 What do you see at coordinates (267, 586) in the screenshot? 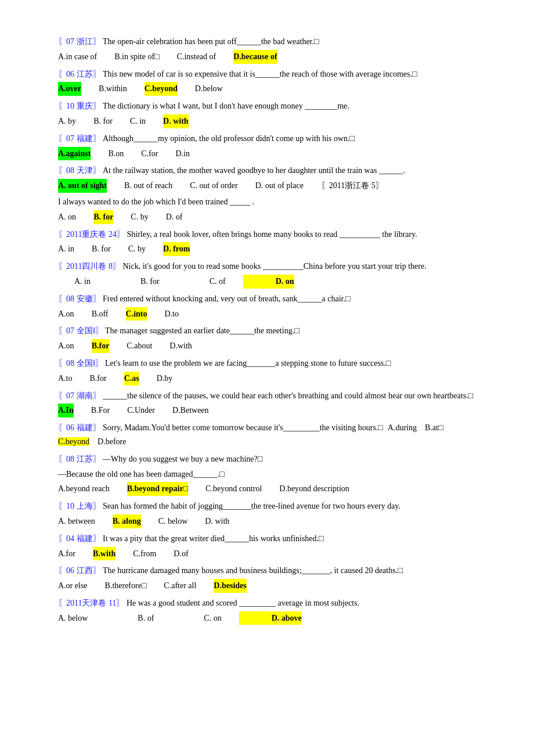
I see `q16-answers: A.or else B.therefore□ C.after all D.bes…` at bounding box center [267, 586].